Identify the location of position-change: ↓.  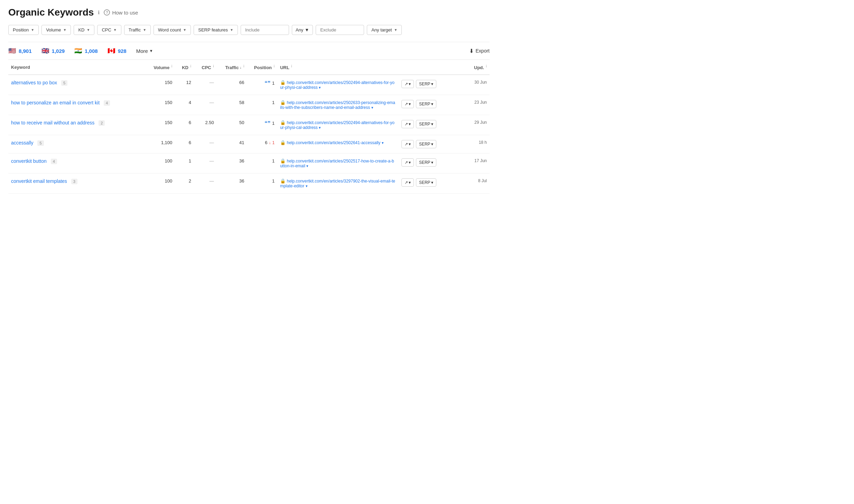
(270, 143).